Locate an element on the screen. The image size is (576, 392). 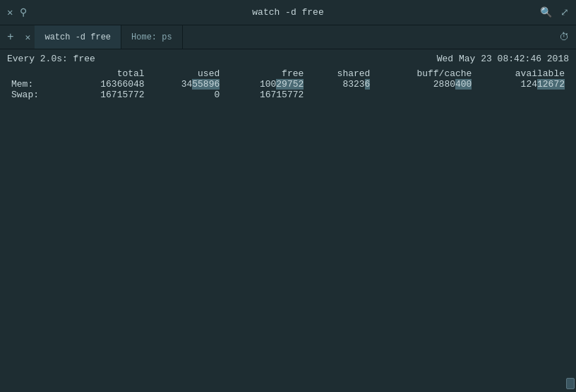
close-icon: ✕ is located at coordinates (10, 13).